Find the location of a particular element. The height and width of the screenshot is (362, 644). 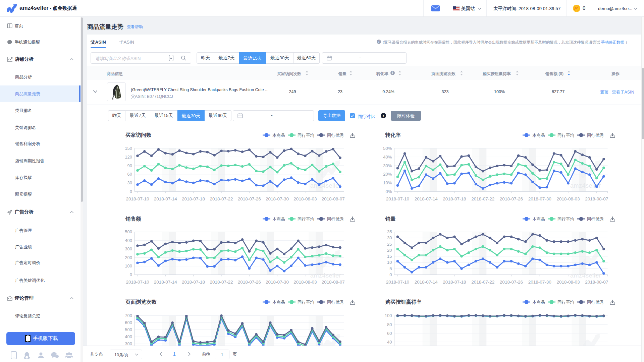

svg-text: 20 is located at coordinates (389, 250).